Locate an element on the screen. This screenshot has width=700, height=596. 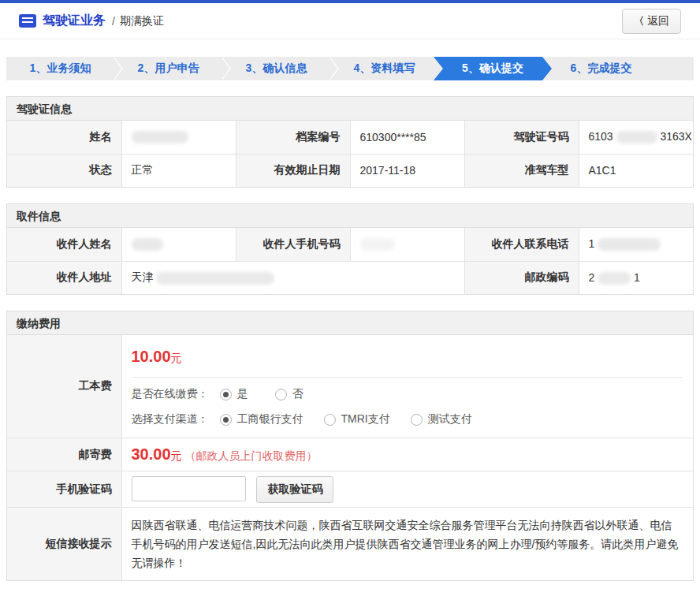
production-fee-label: 工本费 is located at coordinates (65, 386).